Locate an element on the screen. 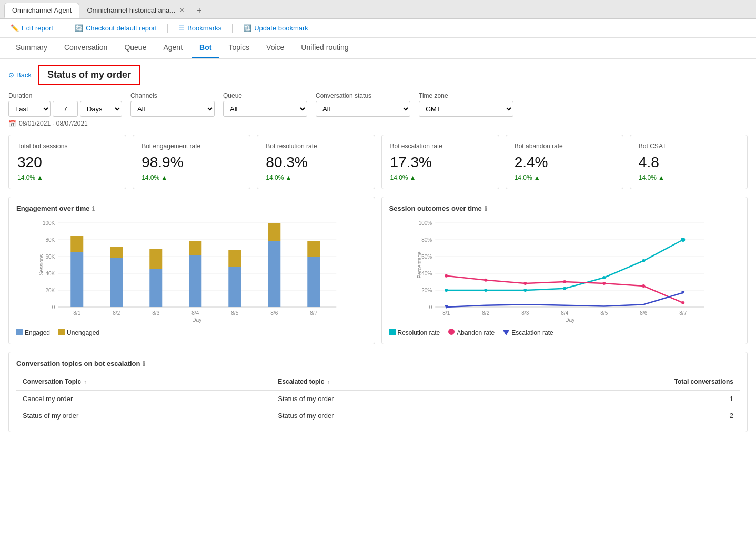 The height and width of the screenshot is (542, 756). timezone-filter: Time zone GMT is located at coordinates (466, 104).